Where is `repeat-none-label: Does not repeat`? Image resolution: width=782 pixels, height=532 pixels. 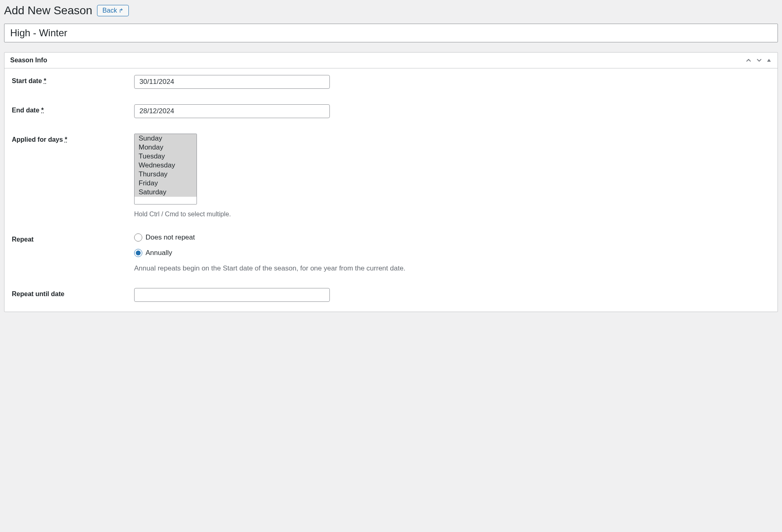 repeat-none-label: Does not repeat is located at coordinates (170, 237).